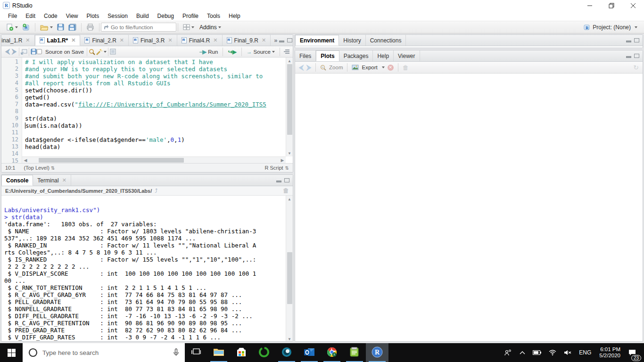  I want to click on code-line-3: #and submit both your new R-code along w…, so click(159, 76).